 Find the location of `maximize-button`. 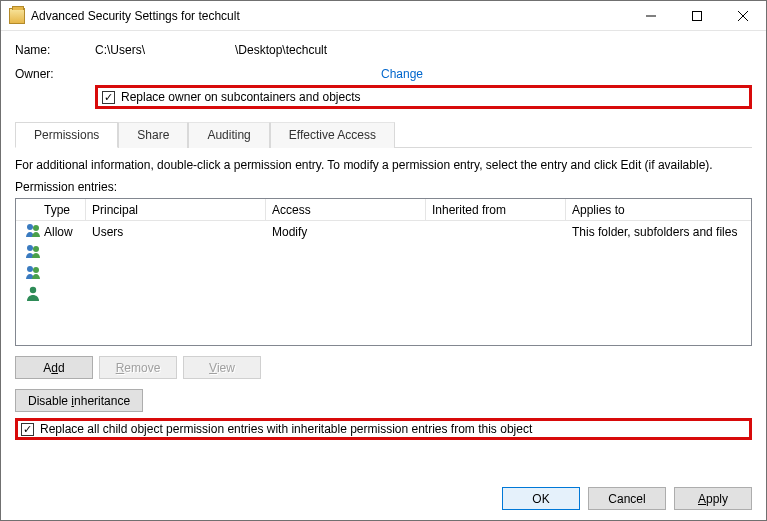

maximize-button is located at coordinates (697, 16).